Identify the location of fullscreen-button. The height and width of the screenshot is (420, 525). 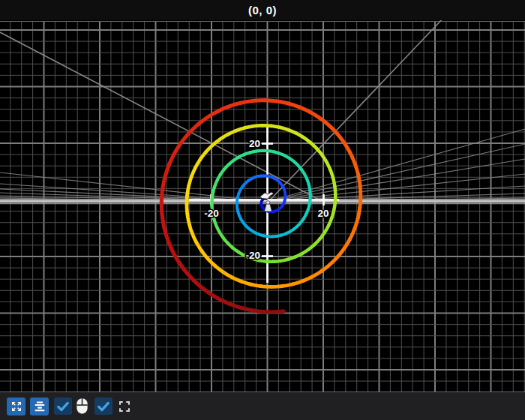
(124, 406).